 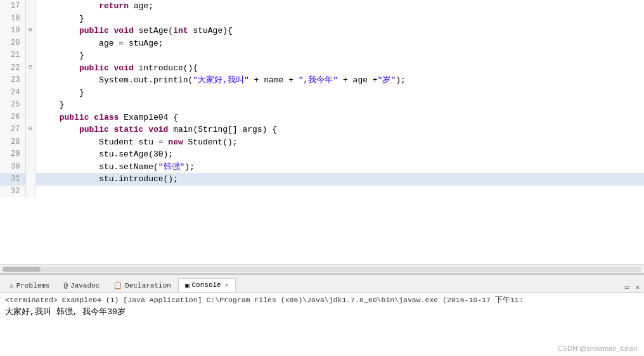 I want to click on console-output-line: 大家好,我叫 韩强, 我今年30岁, so click(x=322, y=312).